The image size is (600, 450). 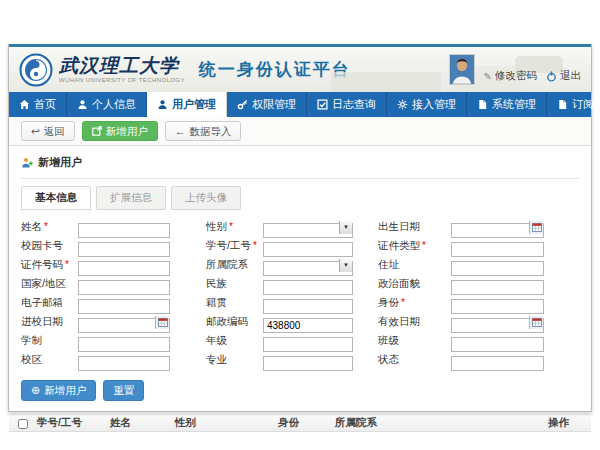 I want to click on key-icon, so click(x=242, y=104).